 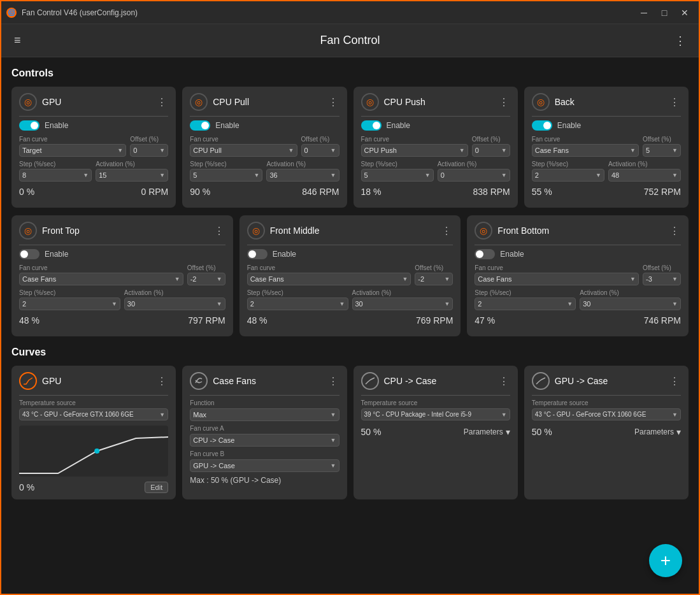 What do you see at coordinates (320, 192) in the screenshot?
I see `status-rpm-1: 846 RPM` at bounding box center [320, 192].